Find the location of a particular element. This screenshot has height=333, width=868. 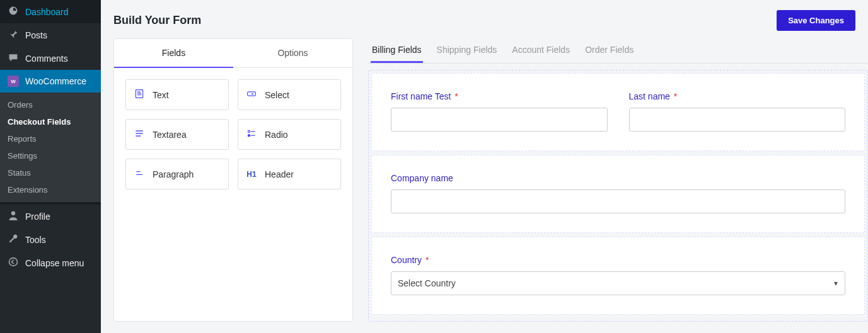

label-text: Company name is located at coordinates (422, 178).